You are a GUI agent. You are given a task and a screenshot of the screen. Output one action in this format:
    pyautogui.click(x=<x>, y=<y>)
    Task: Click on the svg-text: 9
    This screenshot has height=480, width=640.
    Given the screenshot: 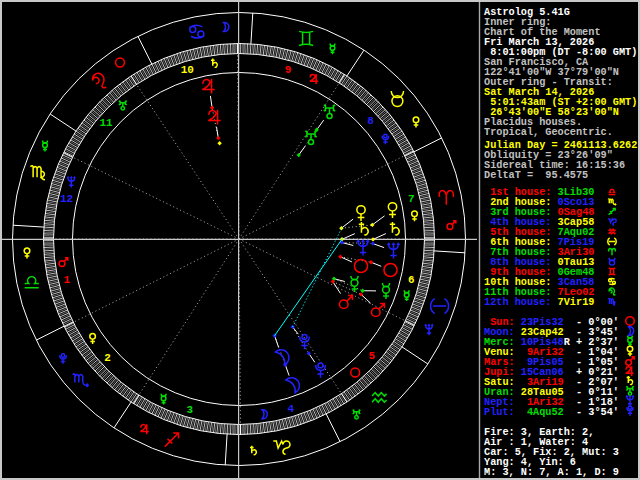 What is the action you would take?
    pyautogui.click(x=288, y=70)
    